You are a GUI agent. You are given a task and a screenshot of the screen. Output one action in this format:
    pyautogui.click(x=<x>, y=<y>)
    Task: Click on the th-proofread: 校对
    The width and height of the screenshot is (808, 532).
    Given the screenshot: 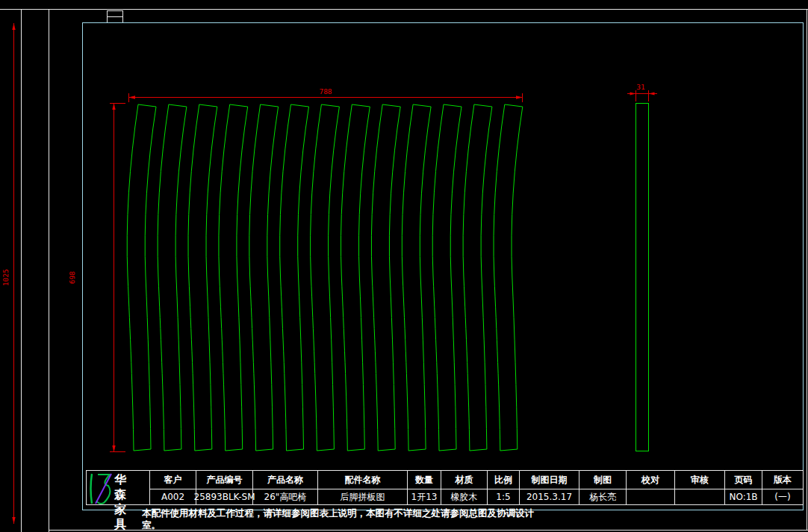 What is the action you would take?
    pyautogui.click(x=650, y=481)
    